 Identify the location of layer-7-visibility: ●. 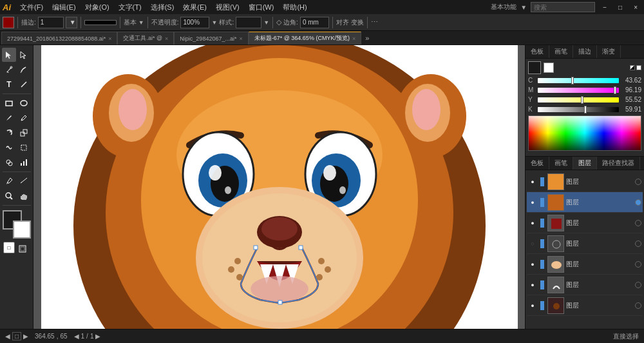
(533, 306).